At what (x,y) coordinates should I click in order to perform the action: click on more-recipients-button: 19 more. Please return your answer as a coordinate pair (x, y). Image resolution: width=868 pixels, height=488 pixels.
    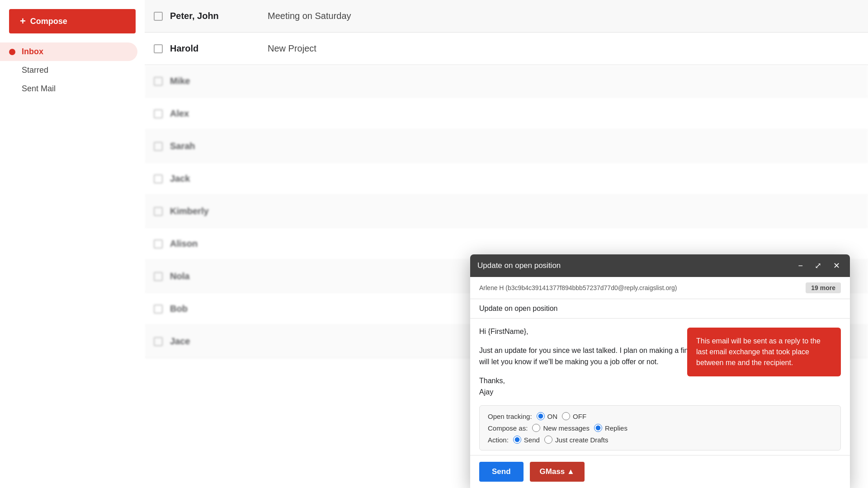
    Looking at the image, I should click on (823, 288).